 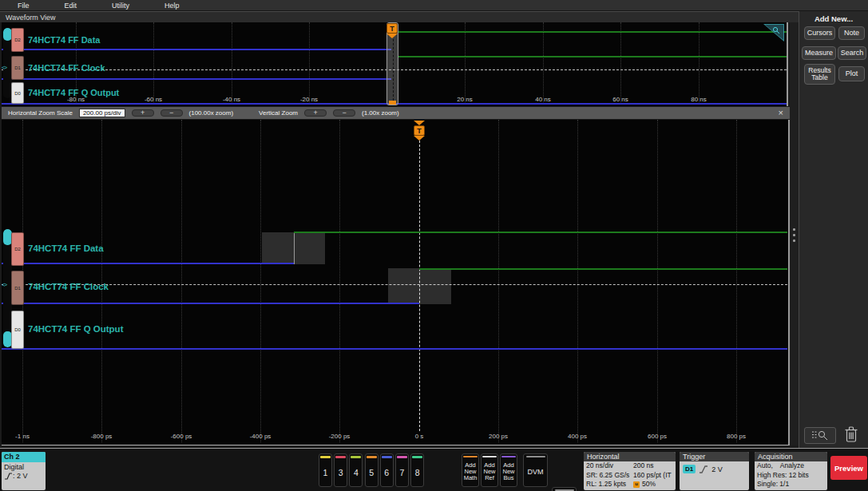 I want to click on magnifier-glyph, so click(x=776, y=30).